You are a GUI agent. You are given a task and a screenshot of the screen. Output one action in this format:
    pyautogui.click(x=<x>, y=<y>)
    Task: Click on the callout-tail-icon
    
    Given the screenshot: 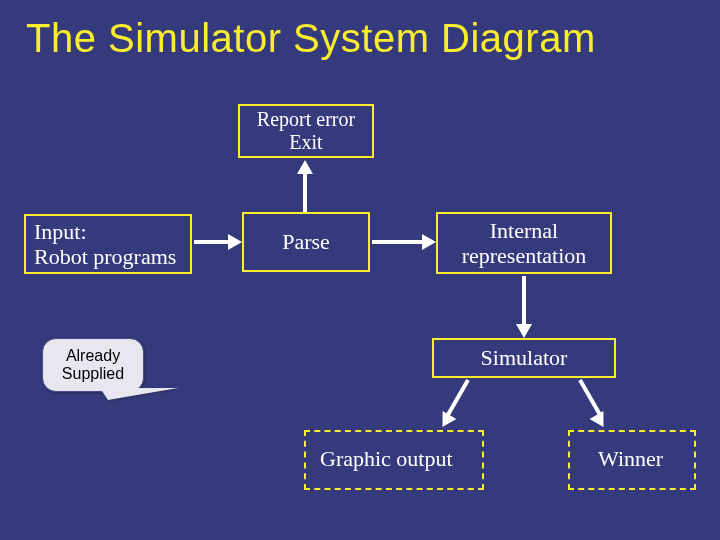 What is the action you would take?
    pyautogui.click(x=139, y=394)
    